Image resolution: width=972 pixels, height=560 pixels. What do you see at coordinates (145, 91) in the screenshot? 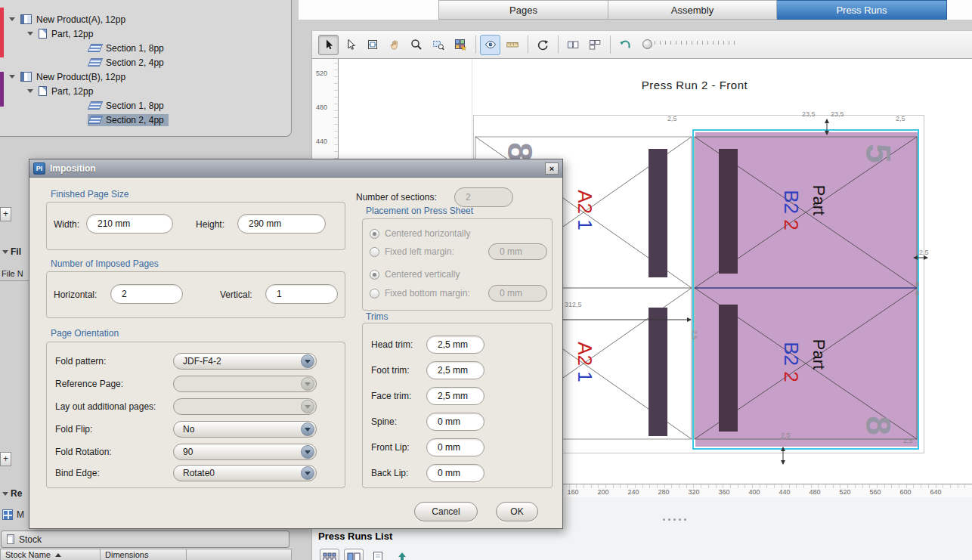
I see `tree-item-part-b: Part, 12pp` at bounding box center [145, 91].